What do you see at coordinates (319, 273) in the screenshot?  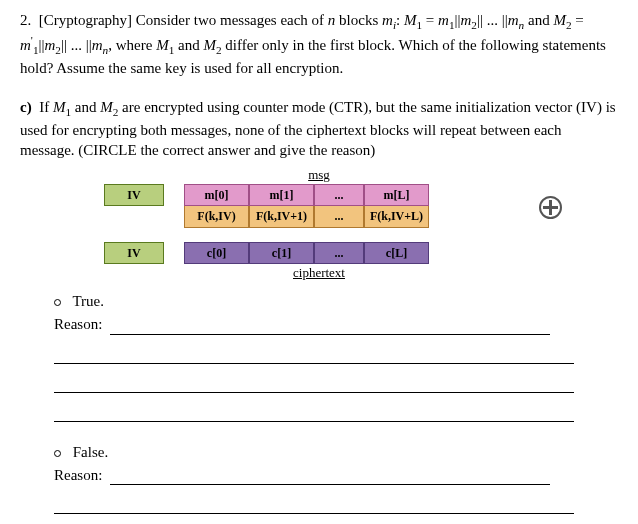 I see `ciphertext-label: ciphertext` at bounding box center [319, 273].